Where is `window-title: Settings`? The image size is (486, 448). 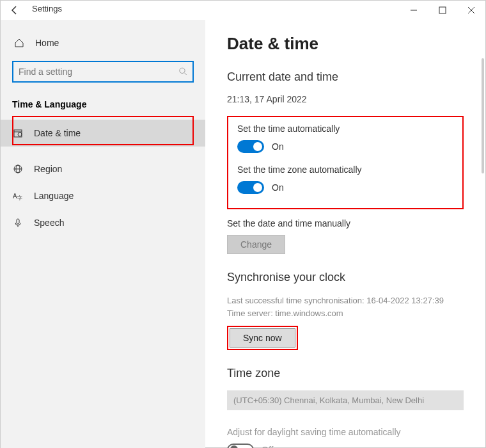 window-title: Settings is located at coordinates (47, 9).